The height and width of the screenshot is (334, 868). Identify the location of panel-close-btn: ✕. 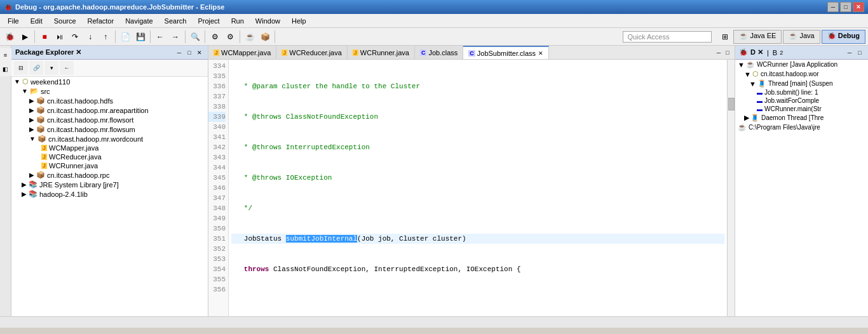
(200, 53).